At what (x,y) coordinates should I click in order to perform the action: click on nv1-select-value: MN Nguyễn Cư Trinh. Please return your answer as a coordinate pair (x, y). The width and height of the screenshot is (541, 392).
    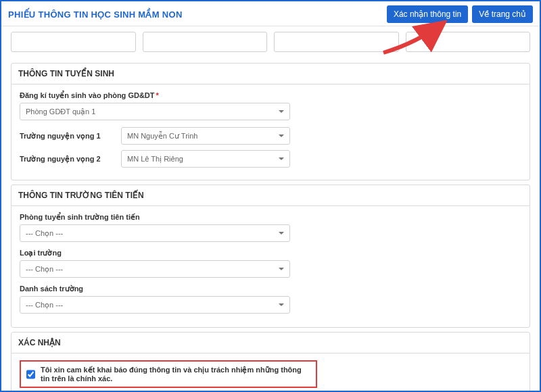
    Looking at the image, I should click on (162, 137).